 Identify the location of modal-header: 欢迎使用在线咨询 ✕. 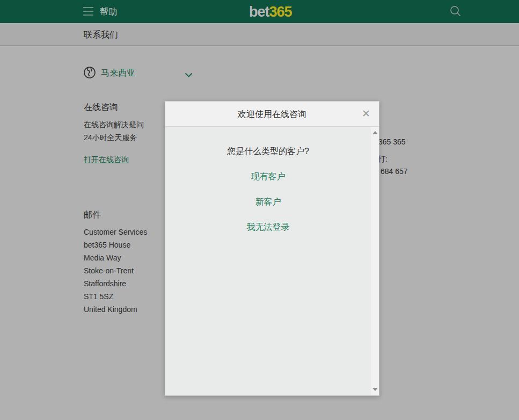
(272, 114).